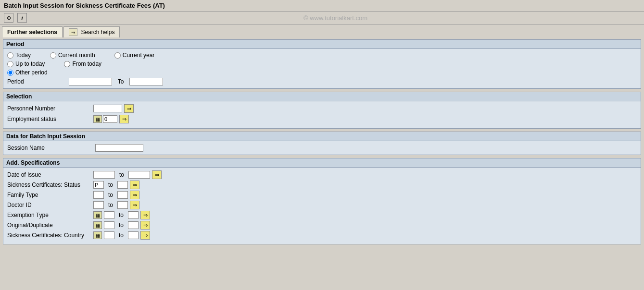  Describe the element at coordinates (139, 175) in the screenshot. I see `spec-input-0-to` at that location.